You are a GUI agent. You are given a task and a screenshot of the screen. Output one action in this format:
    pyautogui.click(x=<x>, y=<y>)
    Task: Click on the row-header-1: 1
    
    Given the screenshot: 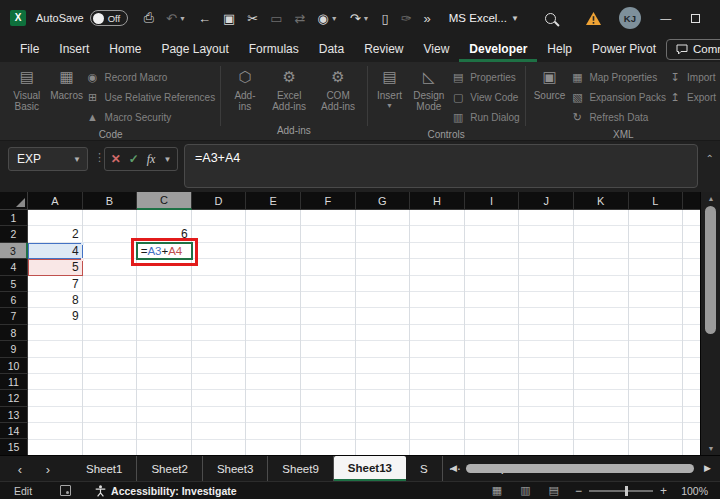 What is the action you would take?
    pyautogui.click(x=14, y=218)
    